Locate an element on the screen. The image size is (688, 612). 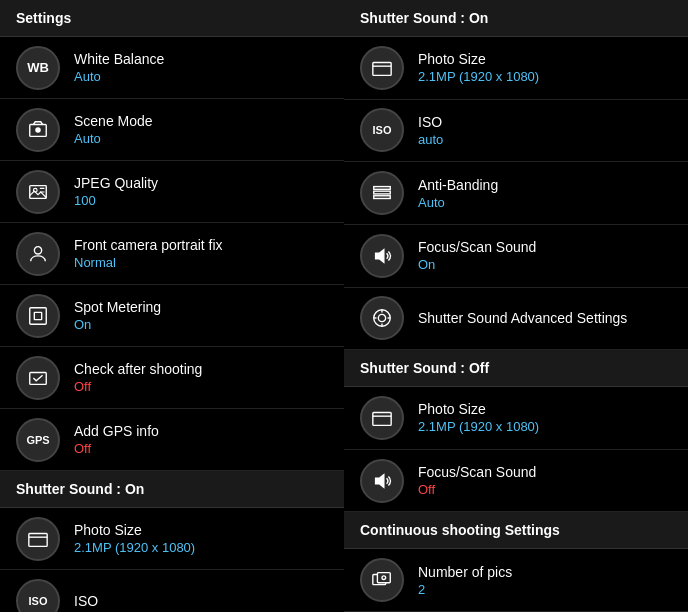
photo-size-r1-icon is located at coordinates (382, 68).